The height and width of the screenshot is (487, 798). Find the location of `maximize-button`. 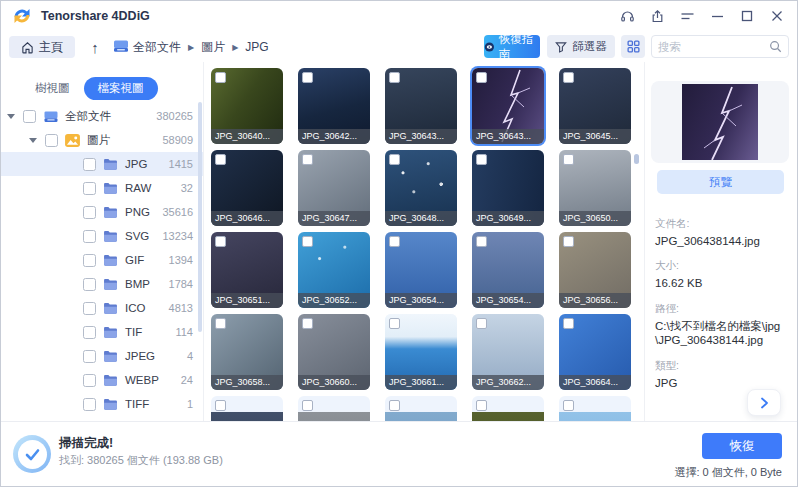

maximize-button is located at coordinates (747, 16).